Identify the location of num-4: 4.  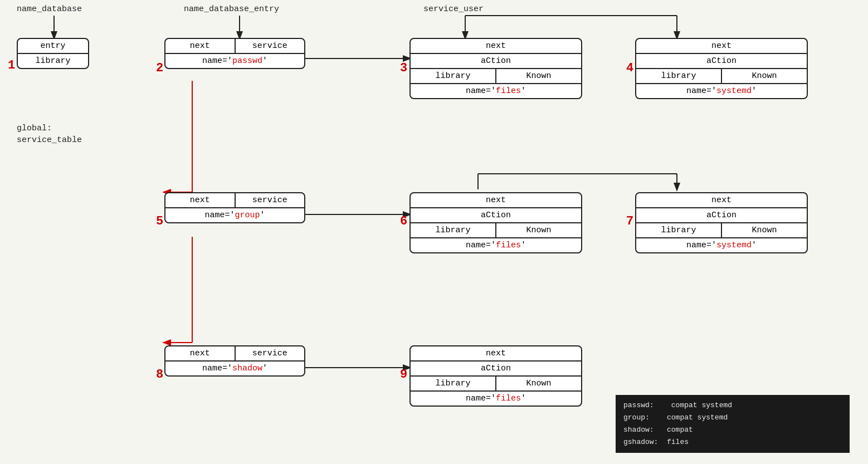
(630, 68).